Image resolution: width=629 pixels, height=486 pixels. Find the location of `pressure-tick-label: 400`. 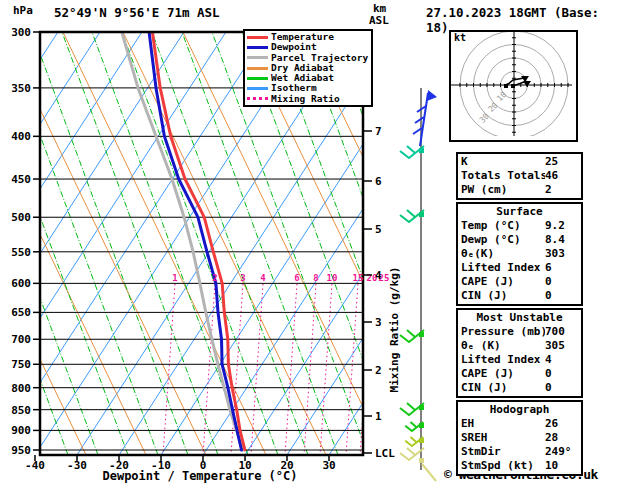

pressure-tick-label: 400 is located at coordinates (21, 136).